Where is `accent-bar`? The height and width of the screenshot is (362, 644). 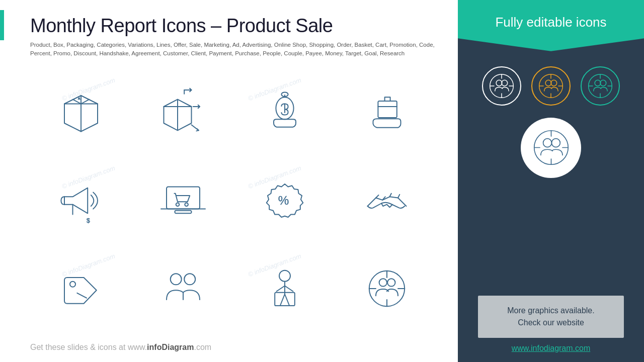
accent-bar is located at coordinates (2, 25).